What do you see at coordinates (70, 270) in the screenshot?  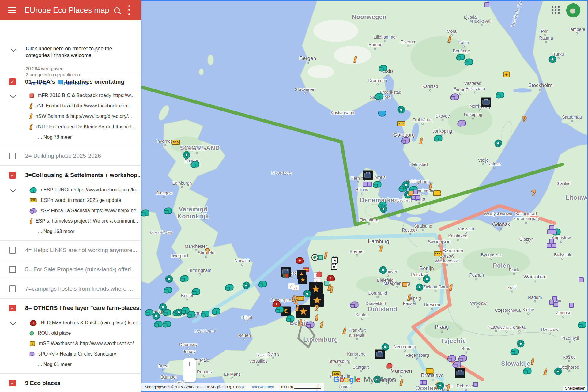 I see `layer-header: 5= For Sale Properties (ruins-land-) off…` at bounding box center [70, 270].